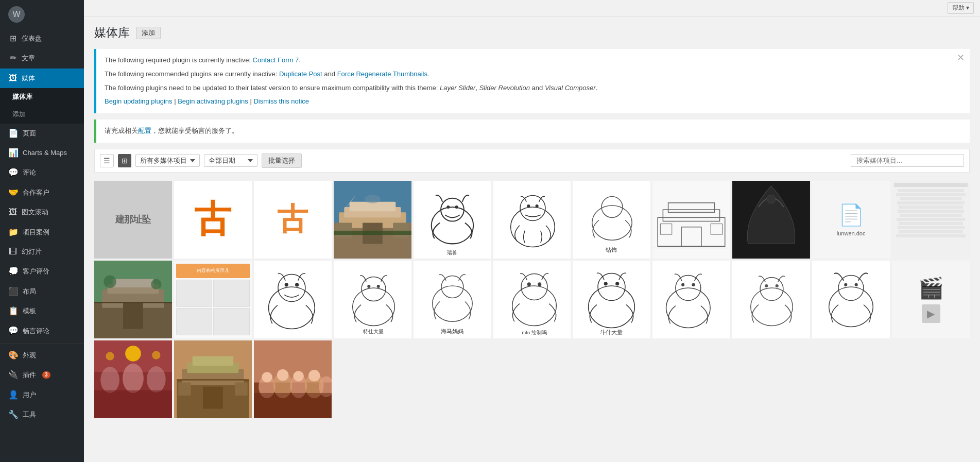 This screenshot has width=980, height=462. What do you see at coordinates (35, 212) in the screenshot?
I see `sidebar-item-label: 图文滚动` at bounding box center [35, 212].